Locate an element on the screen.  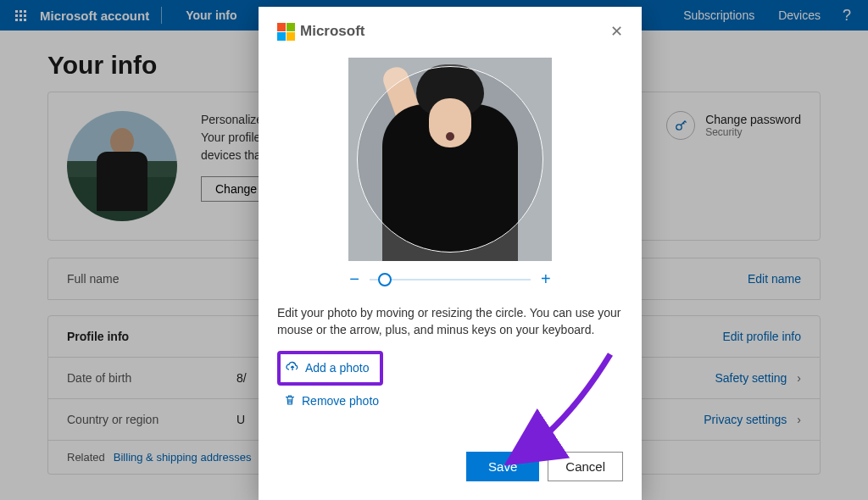
microsoft-logo: Microsoft is located at coordinates (321, 32).